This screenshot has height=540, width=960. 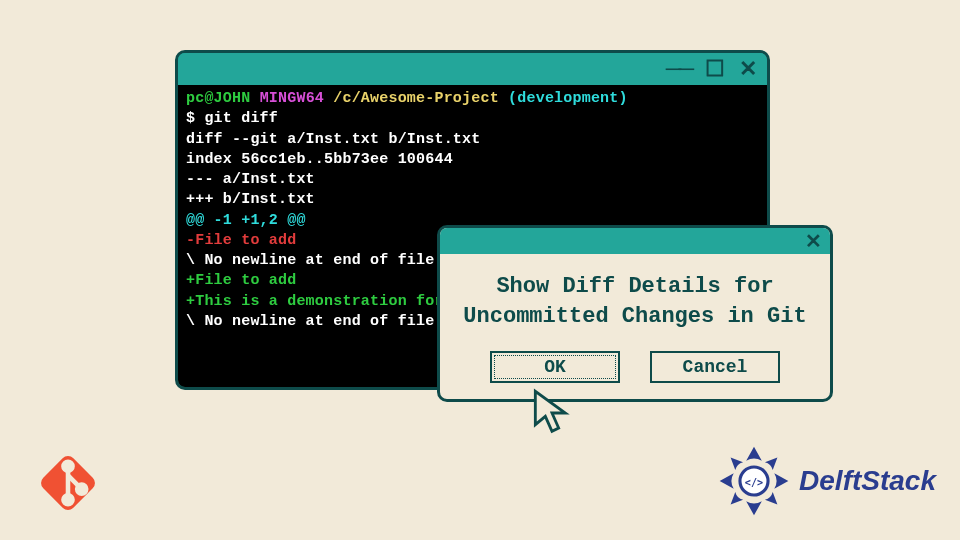 I want to click on minimize-icon: ──, so click(x=678, y=69).